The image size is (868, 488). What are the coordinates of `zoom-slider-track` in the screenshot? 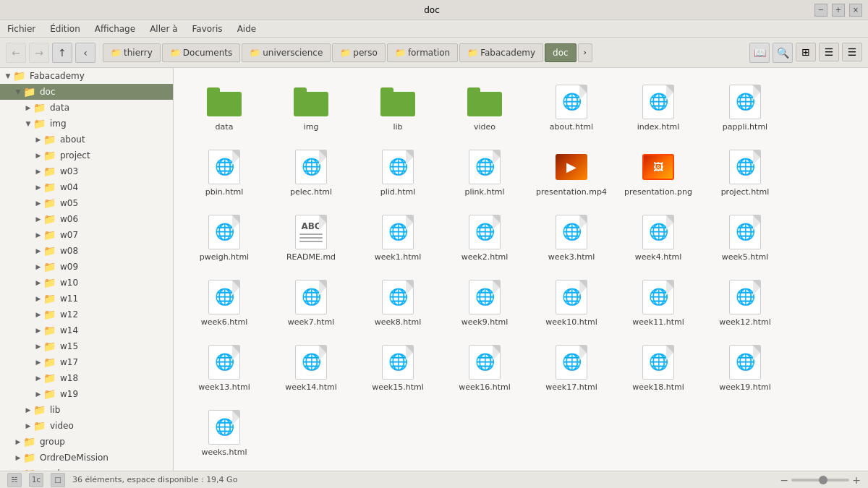 It's located at (820, 480).